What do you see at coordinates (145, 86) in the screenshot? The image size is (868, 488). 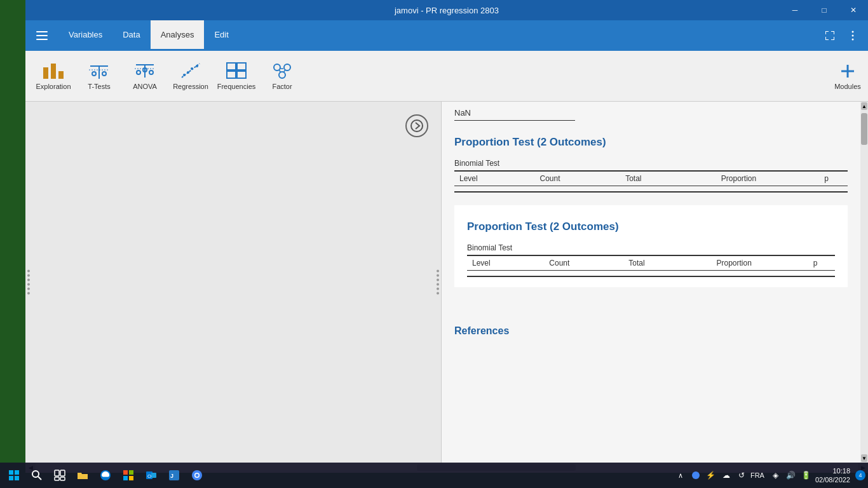 I see `anova-label: ANOVA` at bounding box center [145, 86].